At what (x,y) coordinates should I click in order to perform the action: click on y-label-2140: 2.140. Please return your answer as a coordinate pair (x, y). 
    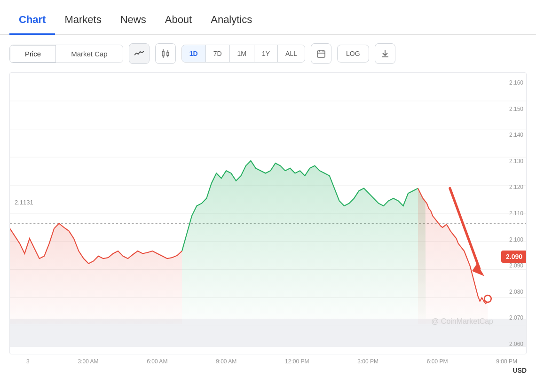
    Looking at the image, I should click on (513, 135).